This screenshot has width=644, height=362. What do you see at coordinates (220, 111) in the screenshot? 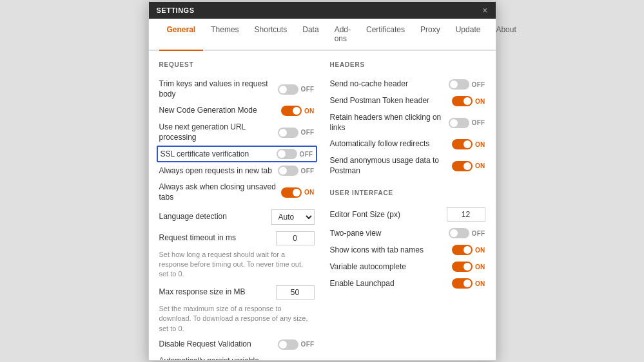
I see `new-code-gen-label: New Code Generation Mode` at bounding box center [220, 111].